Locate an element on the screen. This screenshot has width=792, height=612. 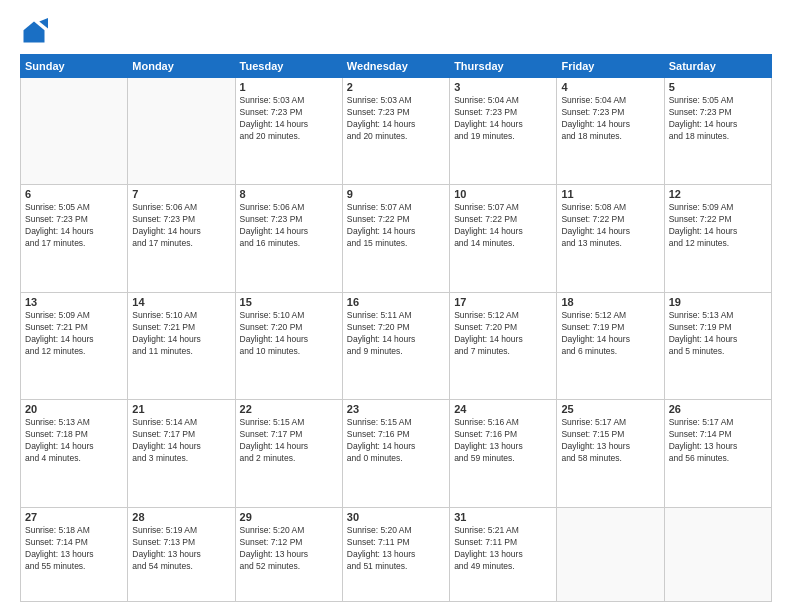
day-number: 31 is located at coordinates (503, 517).